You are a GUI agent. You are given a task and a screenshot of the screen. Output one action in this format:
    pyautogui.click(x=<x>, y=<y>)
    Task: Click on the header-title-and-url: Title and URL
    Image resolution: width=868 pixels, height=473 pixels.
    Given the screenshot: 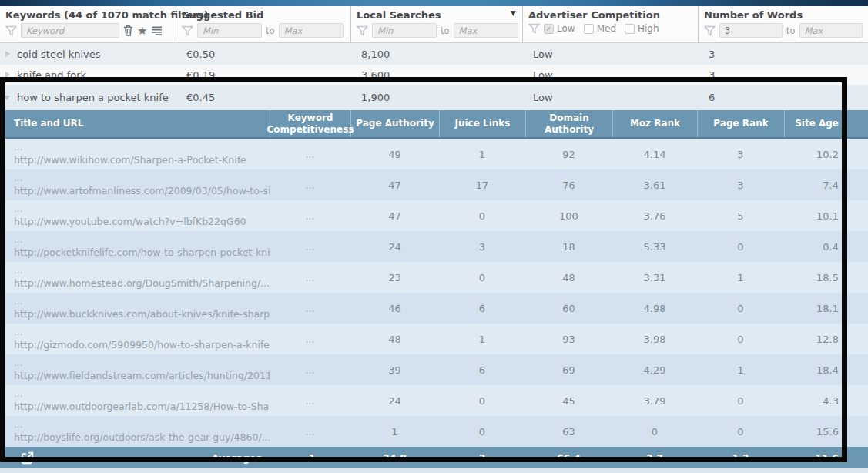 What is the action you would take?
    pyautogui.click(x=135, y=123)
    